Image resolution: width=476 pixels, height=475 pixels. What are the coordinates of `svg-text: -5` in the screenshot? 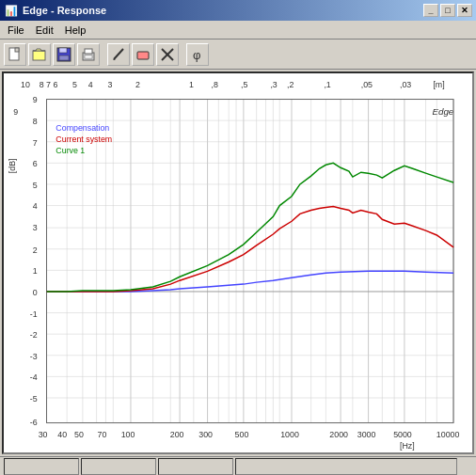 It's located at (34, 399).